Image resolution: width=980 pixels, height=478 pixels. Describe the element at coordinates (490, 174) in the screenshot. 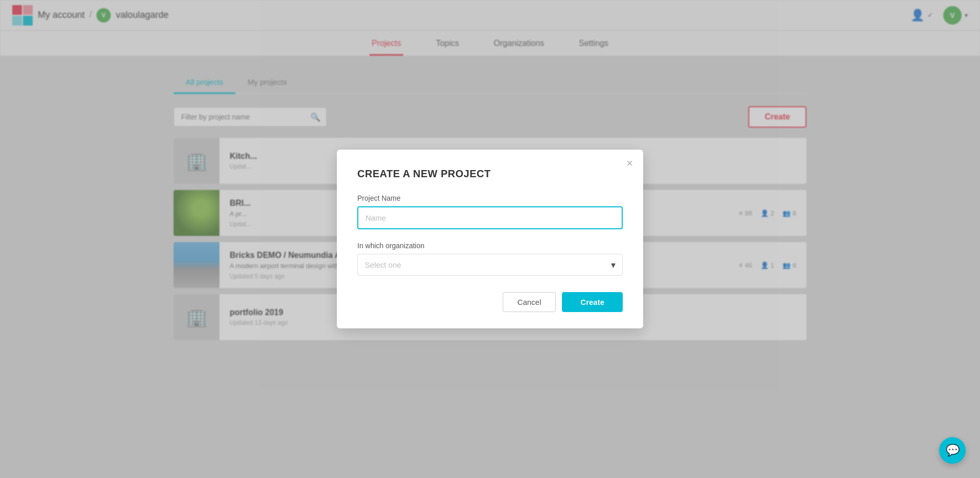

I see `modal-title: CREATE A NEW PROJECT` at that location.